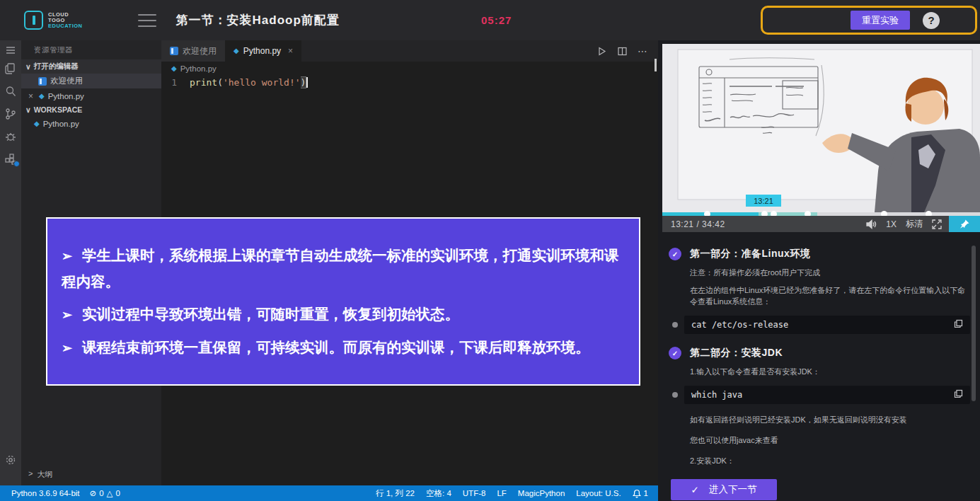 The height and width of the screenshot is (501, 980). I want to click on breadcrumb: ◆ Python.py, so click(410, 69).